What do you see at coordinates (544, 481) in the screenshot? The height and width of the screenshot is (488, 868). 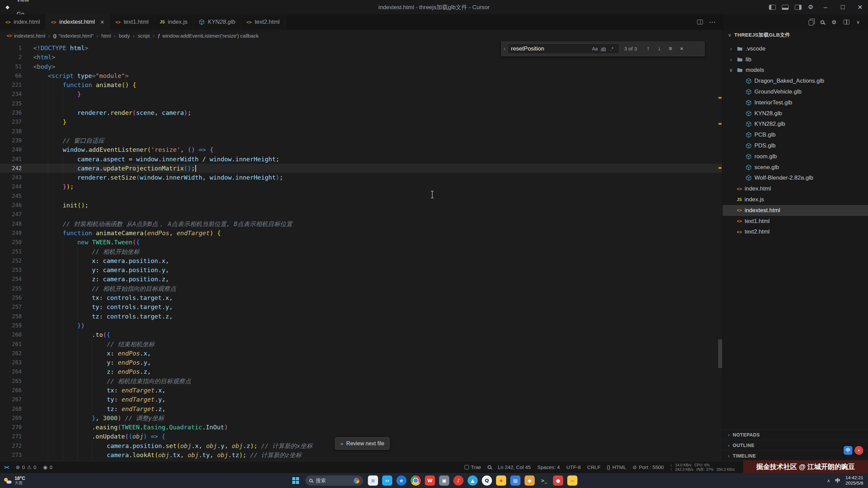 I see `taskbar-app-terminal: >_` at bounding box center [544, 481].